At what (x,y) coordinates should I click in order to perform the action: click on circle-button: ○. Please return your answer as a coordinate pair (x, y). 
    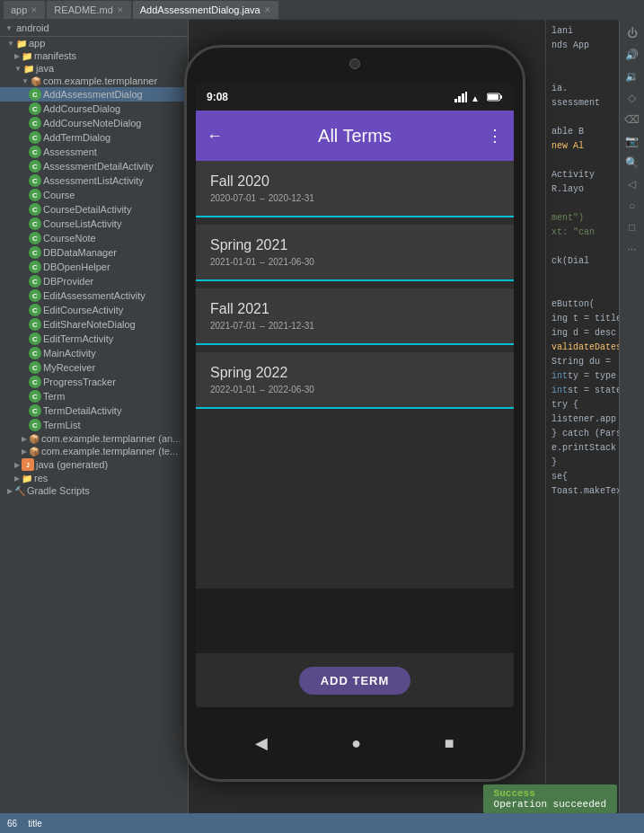
    Looking at the image, I should click on (632, 206).